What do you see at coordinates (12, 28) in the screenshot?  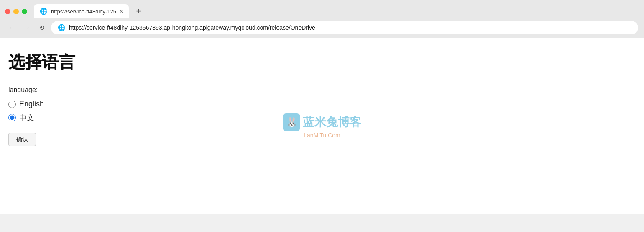 I see `back-button: ←` at bounding box center [12, 28].